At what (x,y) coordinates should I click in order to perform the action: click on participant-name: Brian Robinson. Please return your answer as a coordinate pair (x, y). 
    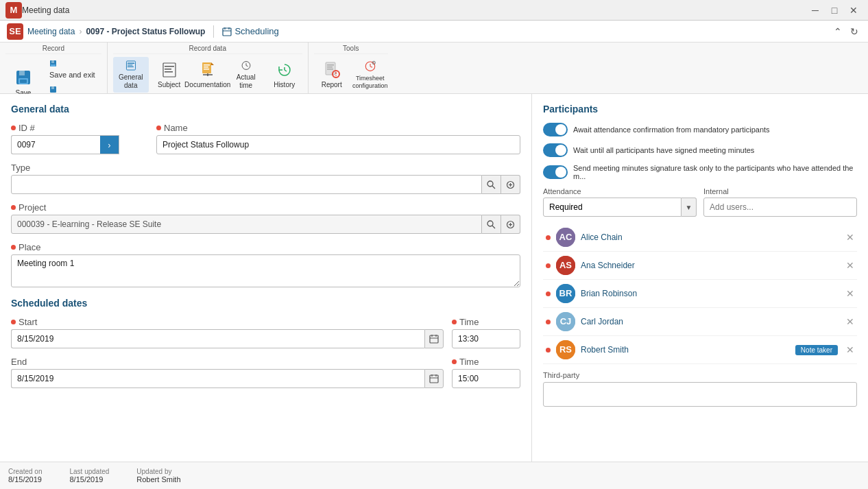
    Looking at the image, I should click on (710, 294).